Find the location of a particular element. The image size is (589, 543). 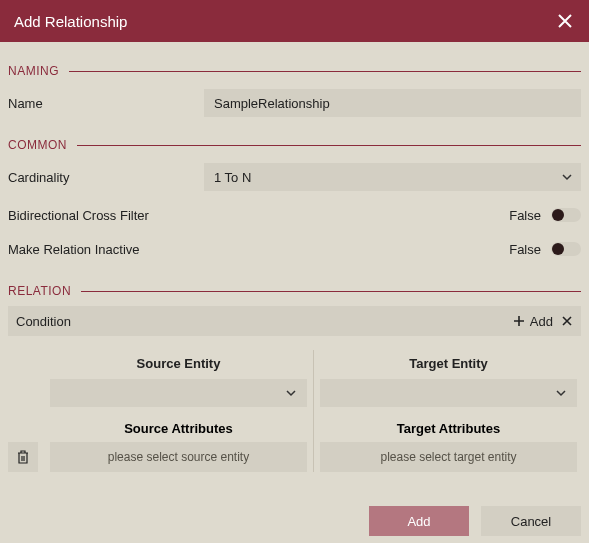

section-header-common: COMMON is located at coordinates (294, 145).